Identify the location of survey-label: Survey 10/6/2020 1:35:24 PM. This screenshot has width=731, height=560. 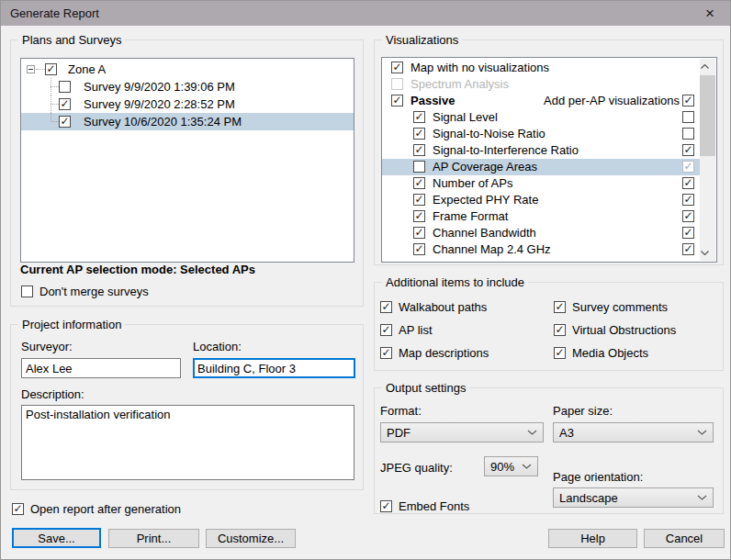
(163, 121).